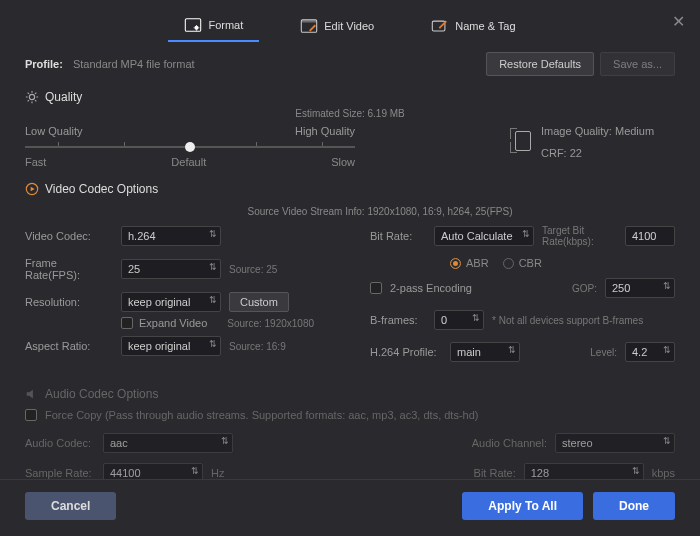 This screenshot has height=536, width=700. What do you see at coordinates (634, 506) in the screenshot?
I see `done-button: Done` at bounding box center [634, 506].